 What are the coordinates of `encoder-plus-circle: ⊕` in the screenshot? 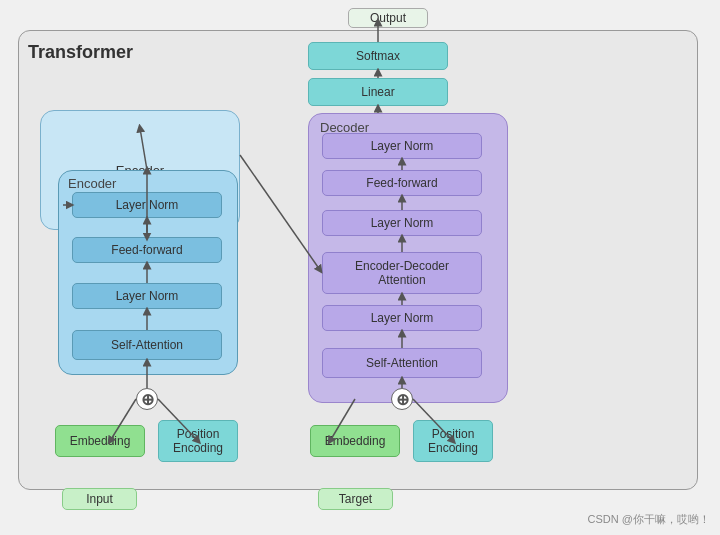 It's located at (147, 399).